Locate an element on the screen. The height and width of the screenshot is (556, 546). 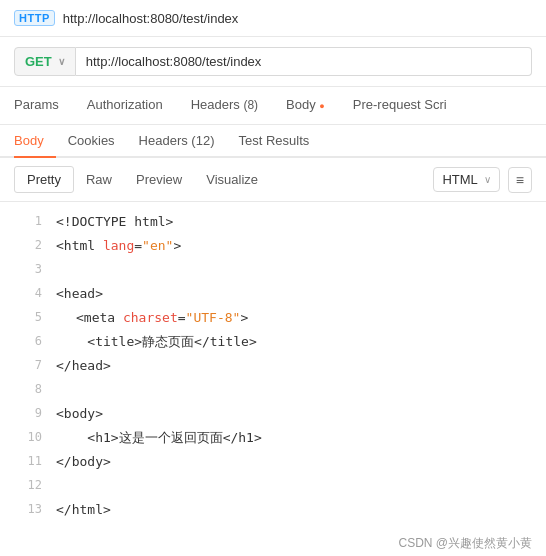
tabs-row-1: Params Authorization Headers (8) Body ● … is located at coordinates (273, 106).